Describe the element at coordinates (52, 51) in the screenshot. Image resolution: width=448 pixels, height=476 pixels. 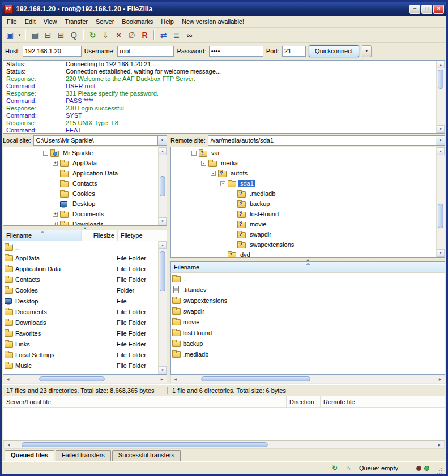
I see `host-input` at that location.